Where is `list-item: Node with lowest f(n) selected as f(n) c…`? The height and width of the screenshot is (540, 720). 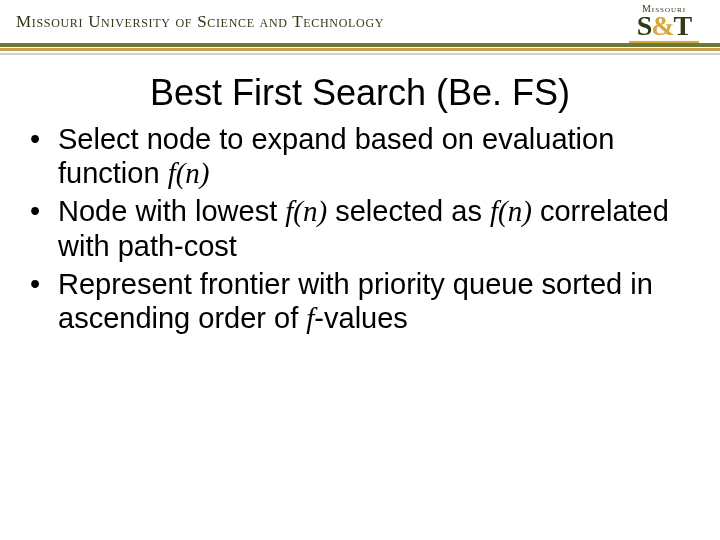
list-item: Node with lowest f(n) selected as f(n) c… is located at coordinates (360, 228).